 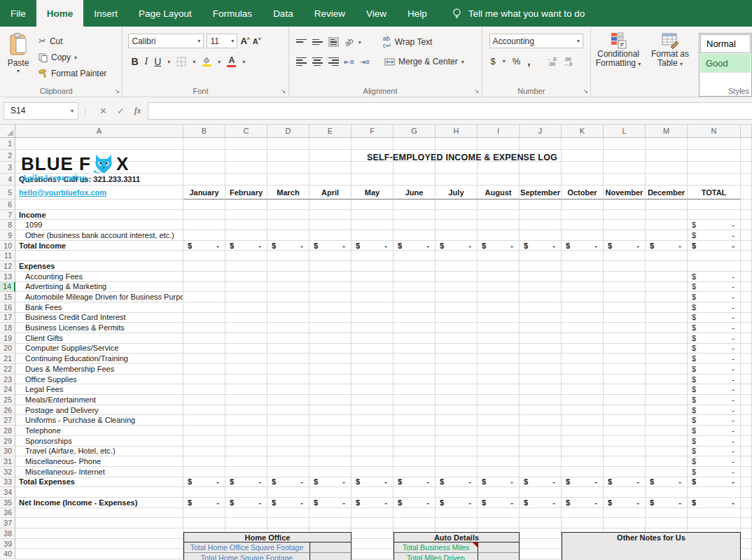 I want to click on cell-A23: Office Supplies, so click(x=99, y=379).